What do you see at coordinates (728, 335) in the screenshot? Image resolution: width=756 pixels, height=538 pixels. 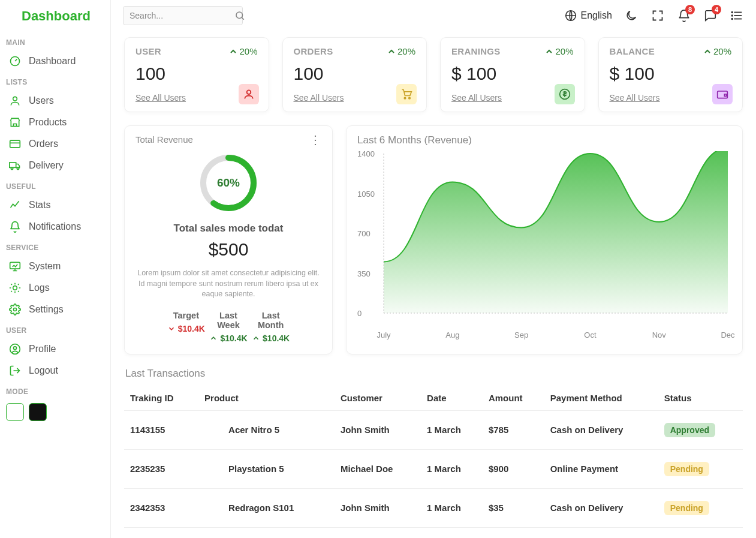 I see `chart-xtick: Dec` at bounding box center [728, 335].